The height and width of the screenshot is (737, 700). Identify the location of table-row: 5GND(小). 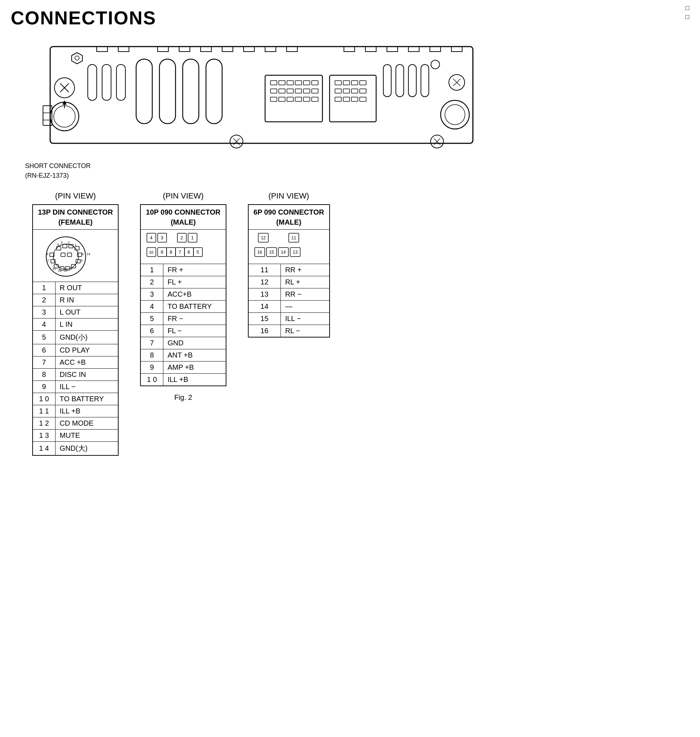
(75, 337).